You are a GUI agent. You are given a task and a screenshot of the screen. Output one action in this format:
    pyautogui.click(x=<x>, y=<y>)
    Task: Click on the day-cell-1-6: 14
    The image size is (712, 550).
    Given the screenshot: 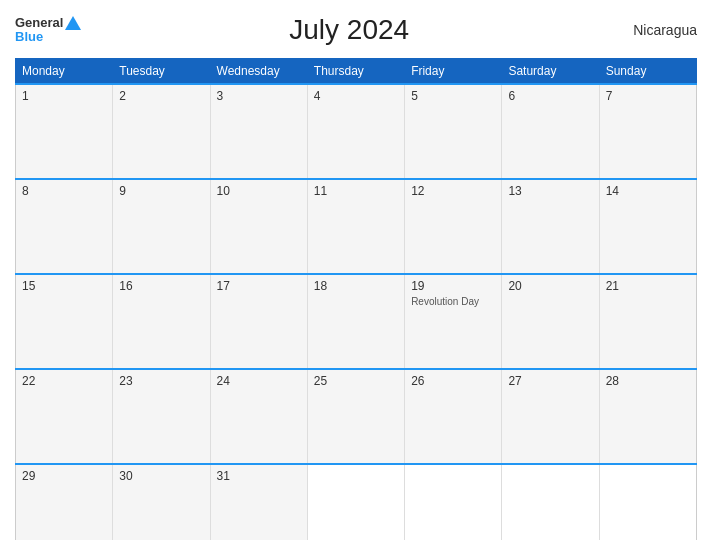 What is the action you would take?
    pyautogui.click(x=648, y=226)
    